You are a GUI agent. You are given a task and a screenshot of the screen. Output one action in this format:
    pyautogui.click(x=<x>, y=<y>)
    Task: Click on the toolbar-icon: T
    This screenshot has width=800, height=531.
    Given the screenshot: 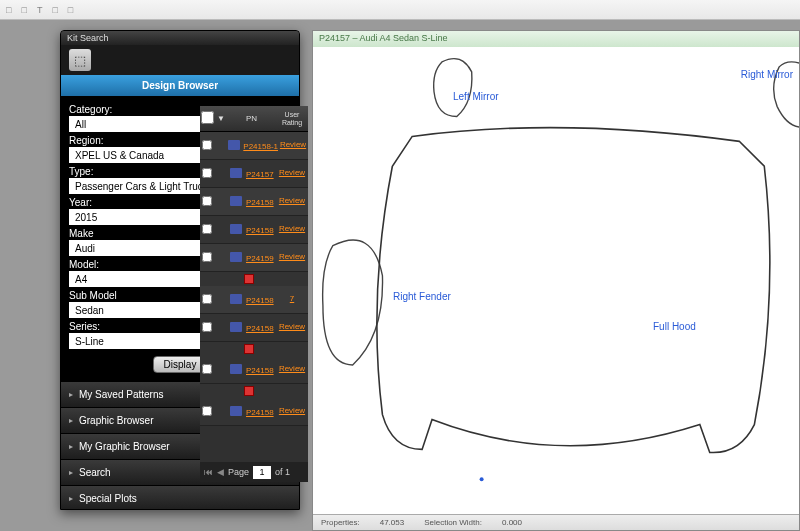 What is the action you would take?
    pyautogui.click(x=40, y=10)
    